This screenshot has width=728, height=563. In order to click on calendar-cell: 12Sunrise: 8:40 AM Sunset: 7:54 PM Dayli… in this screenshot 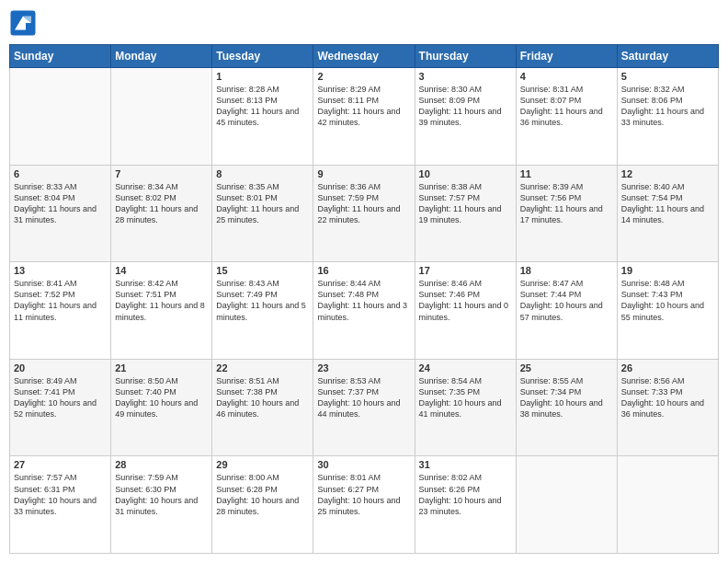, I will do `click(667, 213)`.